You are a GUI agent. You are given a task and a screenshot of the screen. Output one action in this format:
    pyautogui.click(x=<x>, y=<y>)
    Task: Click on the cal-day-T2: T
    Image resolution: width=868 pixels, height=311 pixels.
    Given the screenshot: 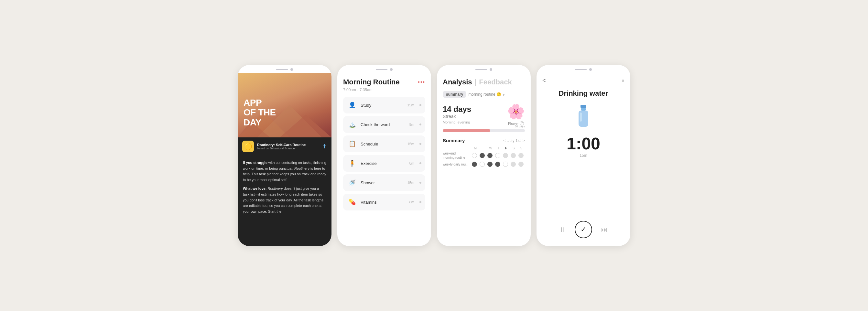 What is the action you would take?
    pyautogui.click(x=498, y=148)
    